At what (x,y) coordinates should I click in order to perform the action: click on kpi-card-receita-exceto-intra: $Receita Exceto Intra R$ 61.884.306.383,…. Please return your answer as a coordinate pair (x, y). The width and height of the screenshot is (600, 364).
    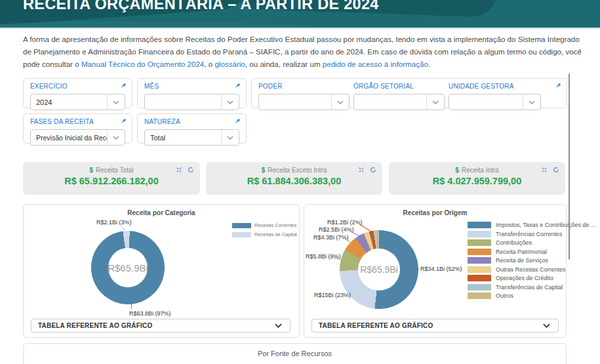
    Looking at the image, I should click on (294, 178).